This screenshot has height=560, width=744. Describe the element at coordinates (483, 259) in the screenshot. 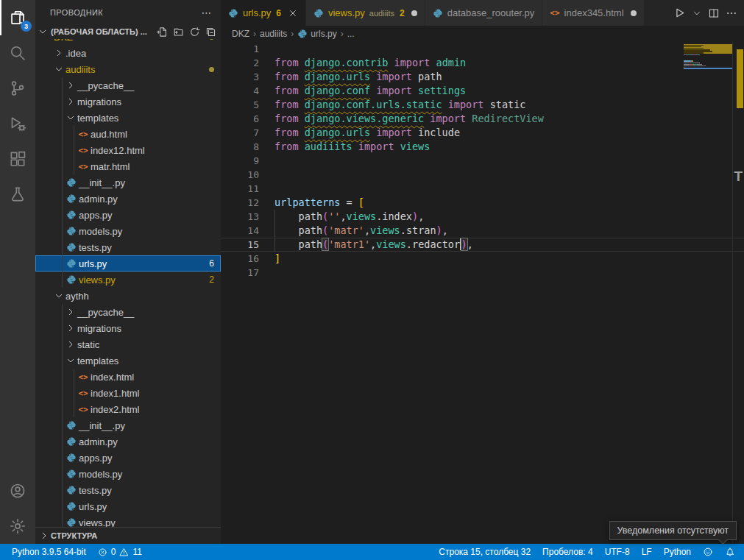

I see `code-line-16: 16]` at that location.